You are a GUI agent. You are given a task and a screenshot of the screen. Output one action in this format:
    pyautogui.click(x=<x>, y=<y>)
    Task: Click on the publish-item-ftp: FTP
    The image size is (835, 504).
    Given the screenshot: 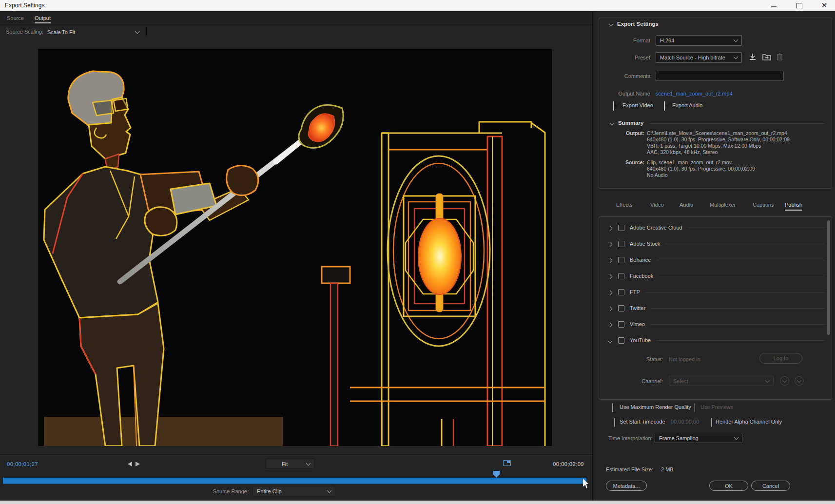 What is the action you would take?
    pyautogui.click(x=717, y=292)
    